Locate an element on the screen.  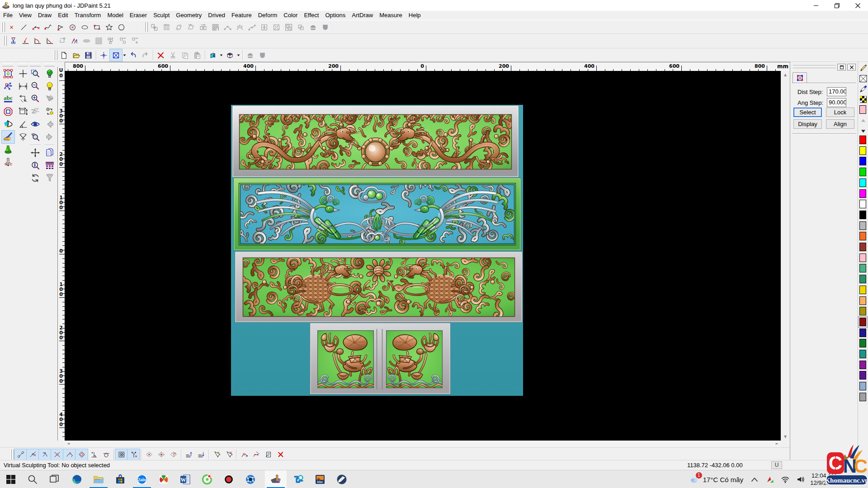
menu-artdraw: ArtDraw is located at coordinates (363, 15).